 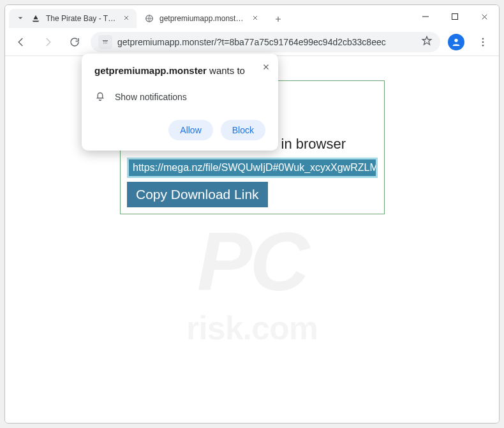 What do you see at coordinates (146, 17) in the screenshot?
I see `tab-strip: The Pirate Bay - The galaxy's m… getprem…` at bounding box center [146, 17].